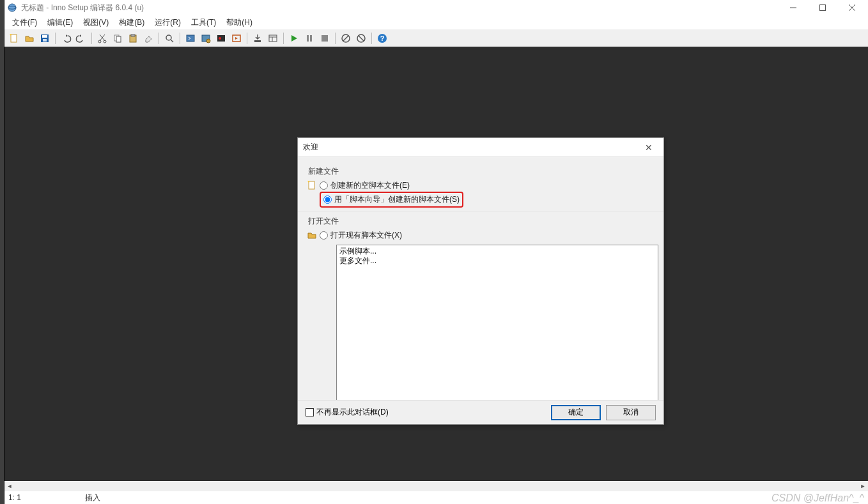 This screenshot has width=868, height=504. What do you see at coordinates (221, 38) in the screenshot?
I see `breakpoint-icon` at bounding box center [221, 38].